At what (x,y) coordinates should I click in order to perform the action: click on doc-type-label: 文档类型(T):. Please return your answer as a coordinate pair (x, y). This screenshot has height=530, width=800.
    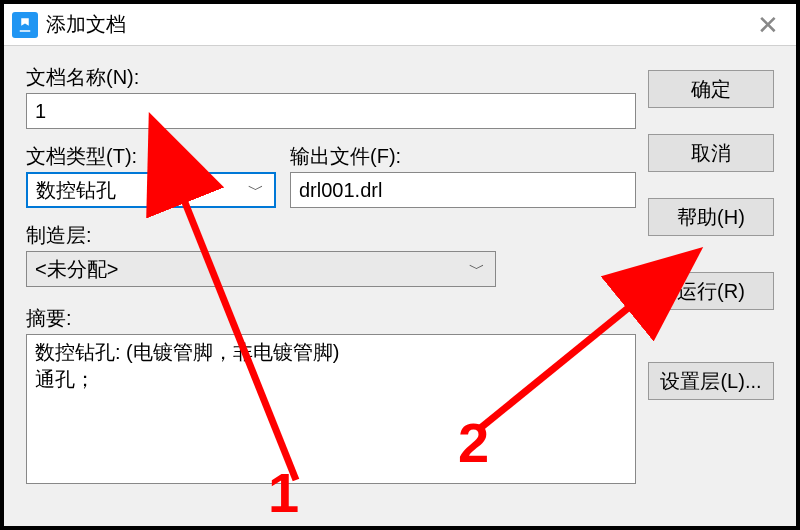
    Looking at the image, I should click on (151, 156).